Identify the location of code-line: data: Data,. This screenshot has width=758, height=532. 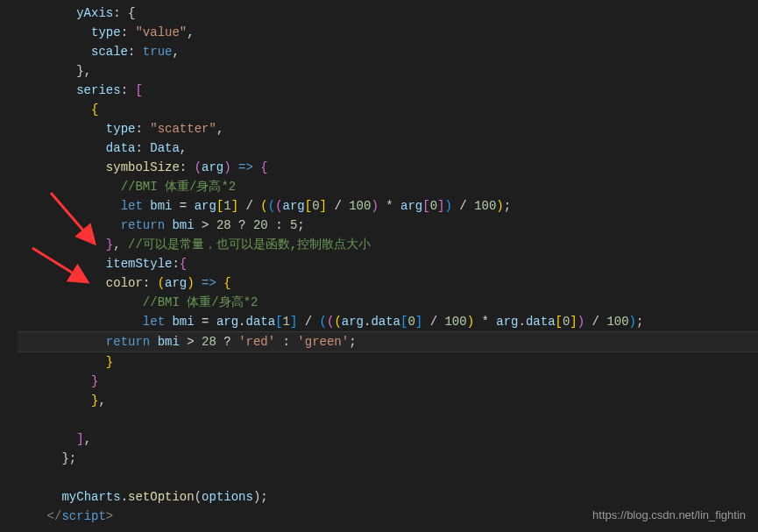
(387, 148).